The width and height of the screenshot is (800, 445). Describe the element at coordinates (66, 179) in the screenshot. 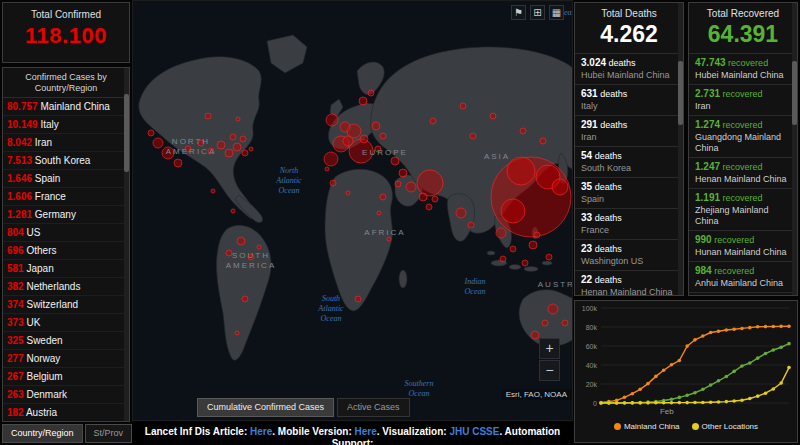

I see `case-row: 1.646 Spain` at that location.